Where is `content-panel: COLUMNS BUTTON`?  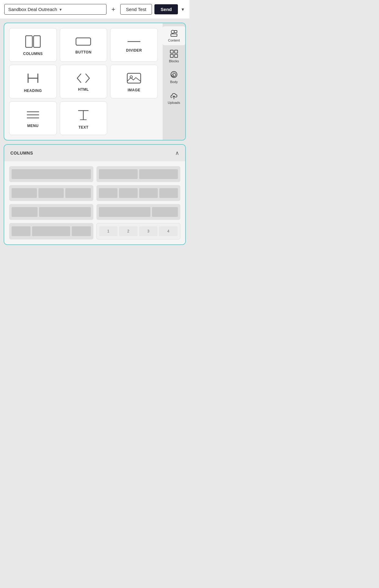 content-panel: COLUMNS BUTTON is located at coordinates (95, 82).